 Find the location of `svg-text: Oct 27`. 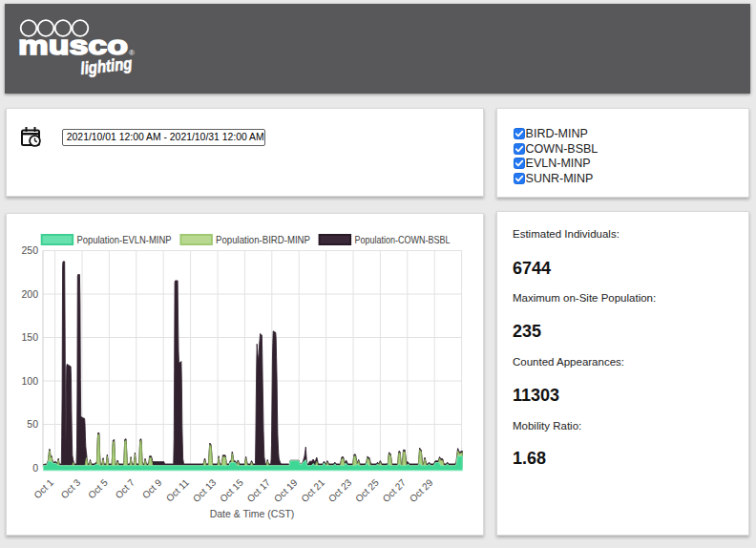

svg-text: Oct 27 is located at coordinates (395, 491).